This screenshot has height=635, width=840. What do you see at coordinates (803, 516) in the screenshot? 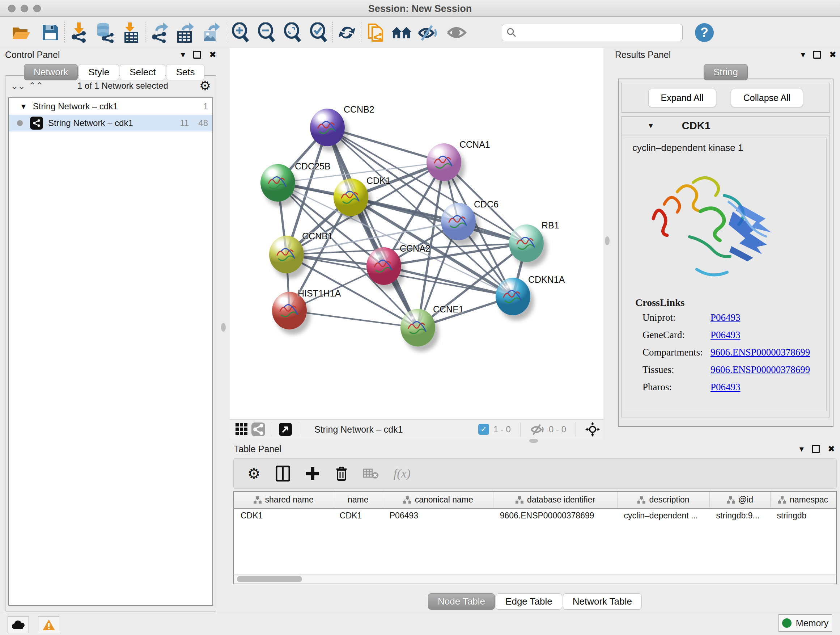
I see `table-cell: stringdb` at bounding box center [803, 516].